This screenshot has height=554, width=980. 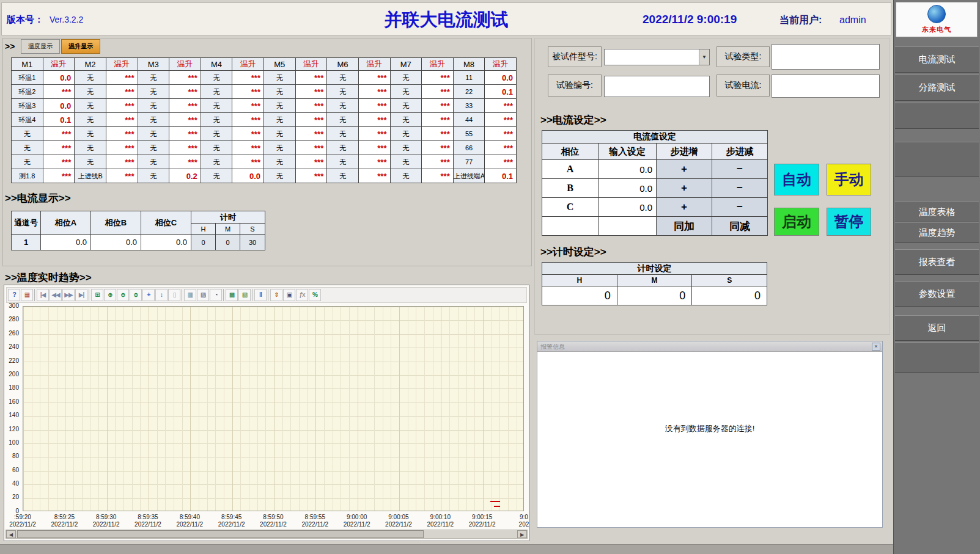 What do you see at coordinates (876, 347) in the screenshot?
I see `close-icon: ×` at bounding box center [876, 347].